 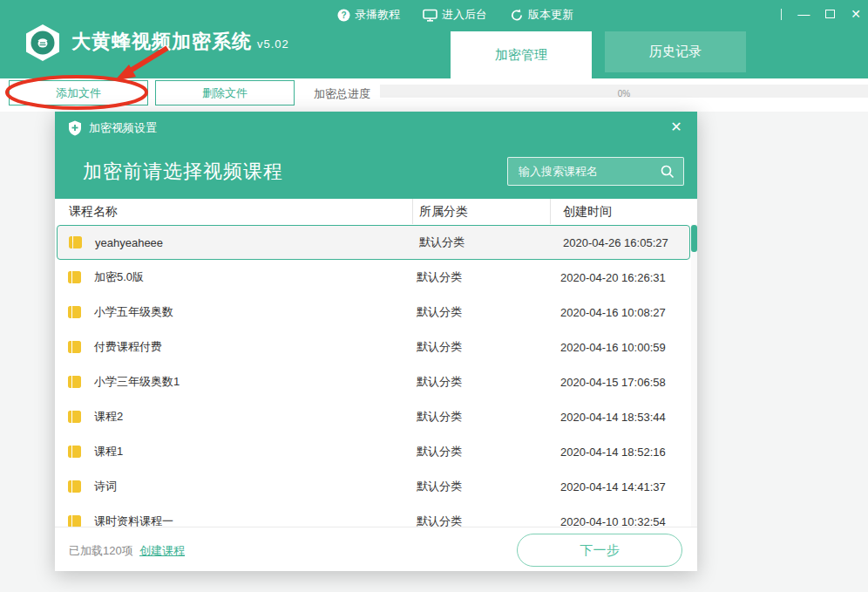 I want to click on tutorial-link: ? 录播教程, so click(x=369, y=15).